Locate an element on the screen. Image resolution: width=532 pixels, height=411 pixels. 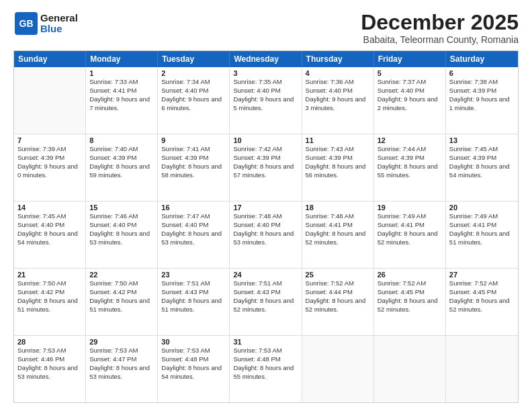
day-number: 18 is located at coordinates (338, 208).